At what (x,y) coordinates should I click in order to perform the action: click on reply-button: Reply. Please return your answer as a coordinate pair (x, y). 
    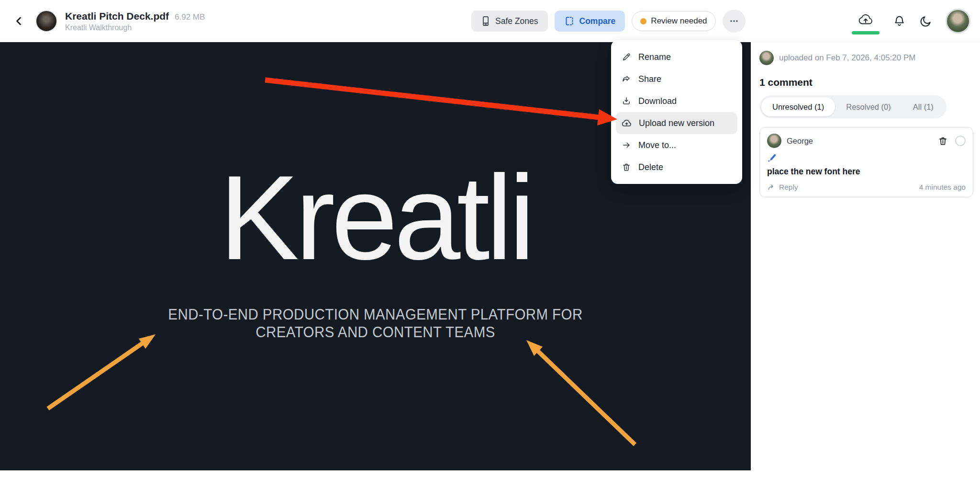
    Looking at the image, I should click on (783, 187).